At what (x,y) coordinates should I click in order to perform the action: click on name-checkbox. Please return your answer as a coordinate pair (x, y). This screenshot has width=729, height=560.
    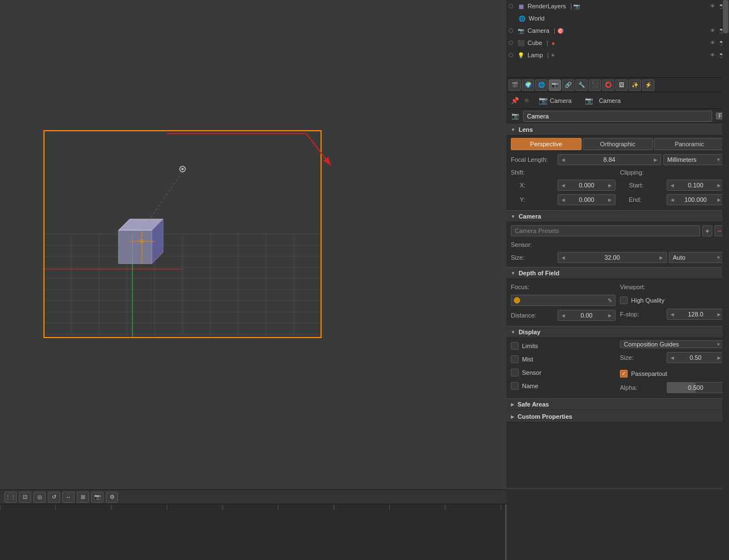
    Looking at the image, I should click on (515, 386).